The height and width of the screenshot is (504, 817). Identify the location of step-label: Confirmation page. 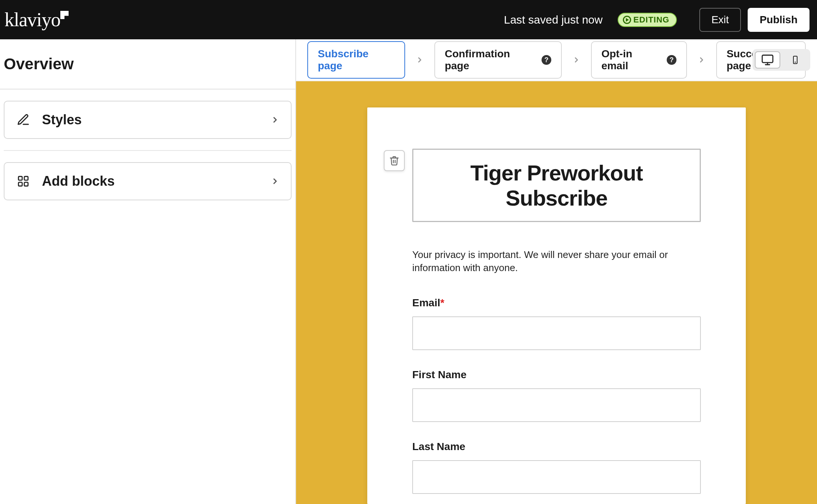
(490, 60).